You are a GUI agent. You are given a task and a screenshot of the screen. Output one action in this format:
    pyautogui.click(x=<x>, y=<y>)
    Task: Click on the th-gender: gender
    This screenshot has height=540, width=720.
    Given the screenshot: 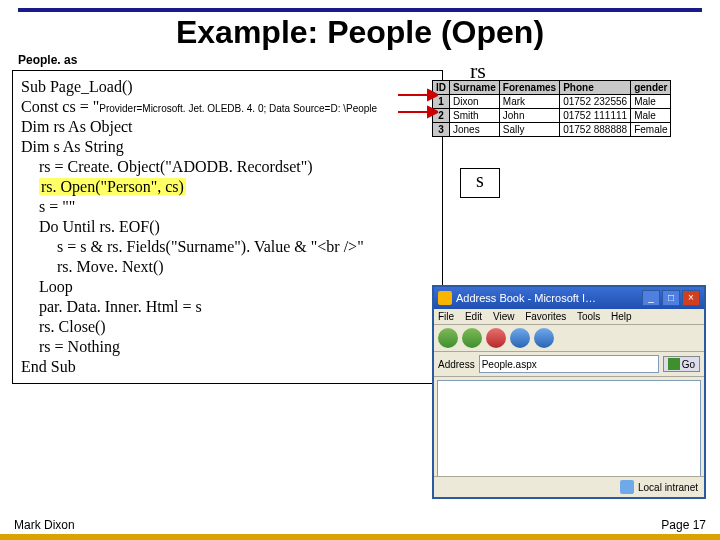 What is the action you would take?
    pyautogui.click(x=651, y=88)
    